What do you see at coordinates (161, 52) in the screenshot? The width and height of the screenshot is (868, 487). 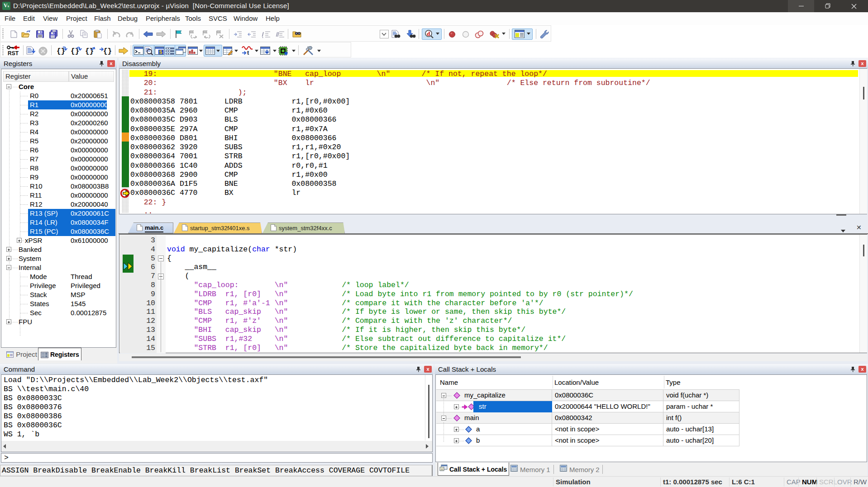 I see `svg-text: S` at bounding box center [161, 52].